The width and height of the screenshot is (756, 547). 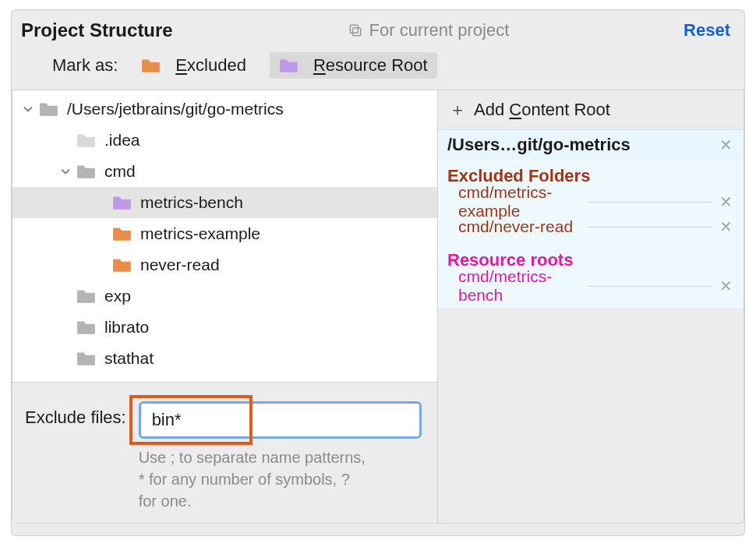 I want to click on tree-item-librato: librato, so click(x=224, y=327).